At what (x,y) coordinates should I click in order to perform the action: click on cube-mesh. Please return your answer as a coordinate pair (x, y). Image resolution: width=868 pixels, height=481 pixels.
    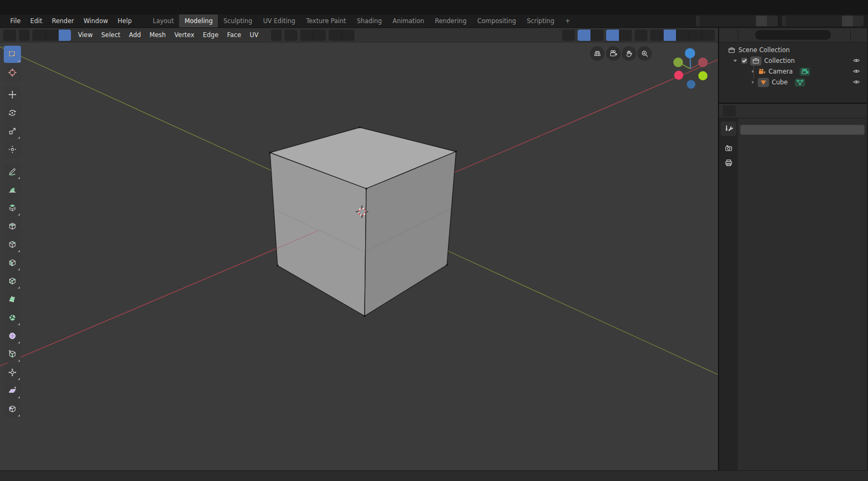
    Looking at the image, I should click on (363, 221).